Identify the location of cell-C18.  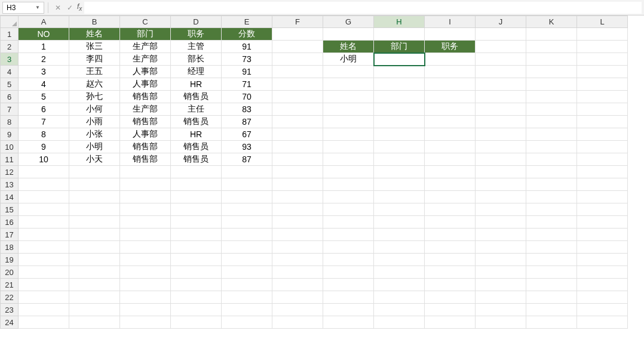
(146, 247).